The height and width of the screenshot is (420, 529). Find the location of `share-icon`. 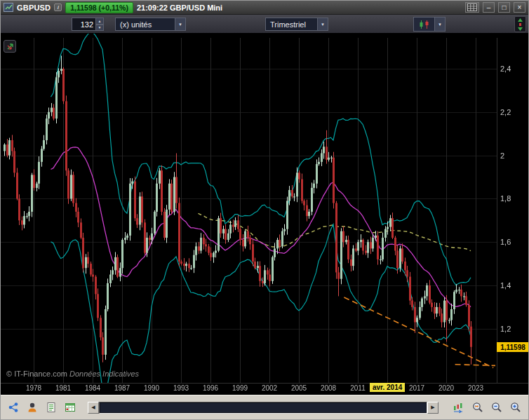

share-icon is located at coordinates (13, 407).